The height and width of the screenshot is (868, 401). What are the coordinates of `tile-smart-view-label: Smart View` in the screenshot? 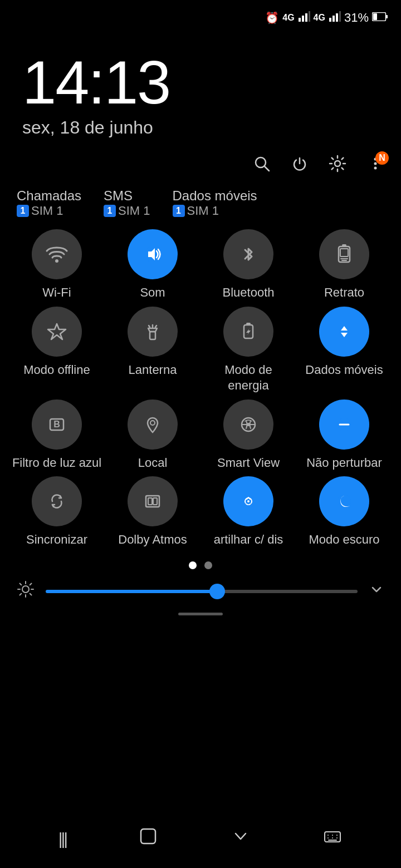 It's located at (248, 463).